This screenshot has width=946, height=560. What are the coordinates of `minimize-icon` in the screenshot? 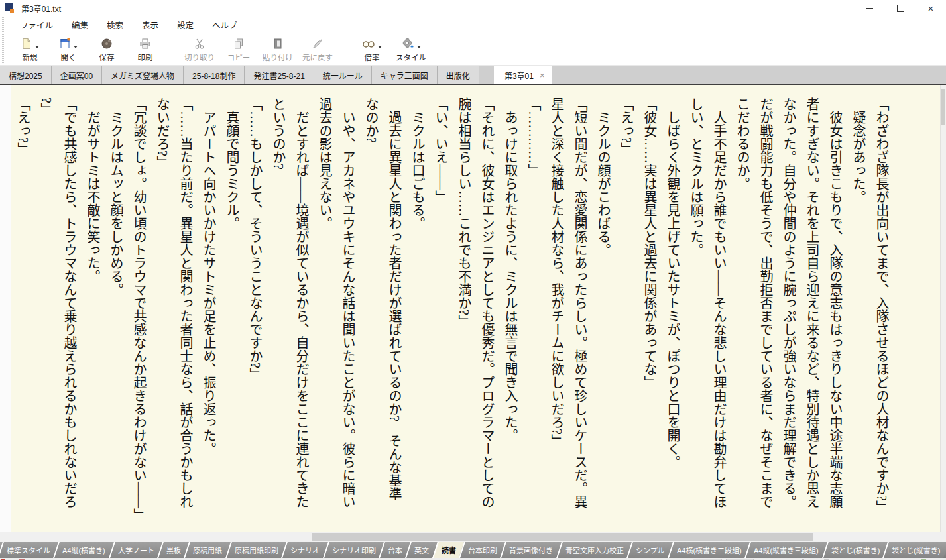 It's located at (870, 8).